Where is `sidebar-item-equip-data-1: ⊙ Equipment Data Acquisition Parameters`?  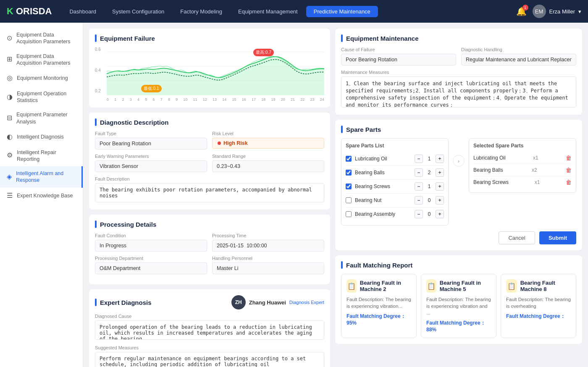
sidebar-item-equip-data-1: ⊙ Equipment Data Acquisition Parameters is located at coordinates (41, 39).